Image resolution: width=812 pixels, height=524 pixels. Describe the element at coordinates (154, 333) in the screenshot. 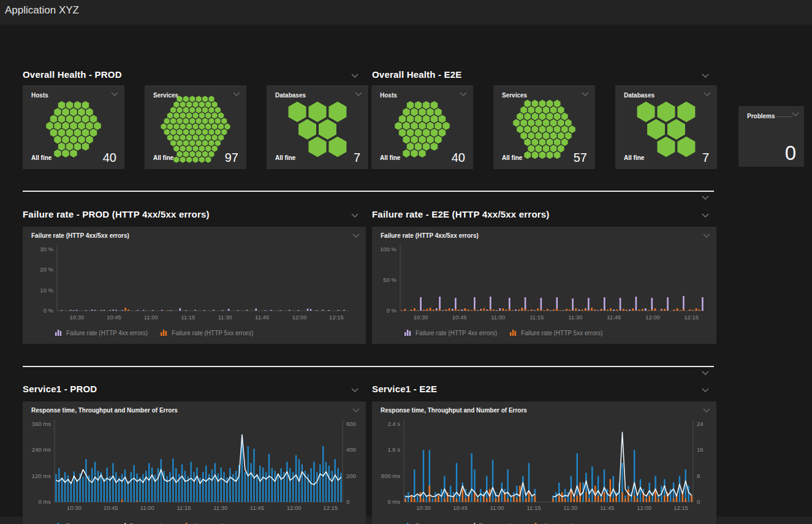

I see `chart-legend: Failure rate (HTTP 4xx errors)Failure ra…` at that location.